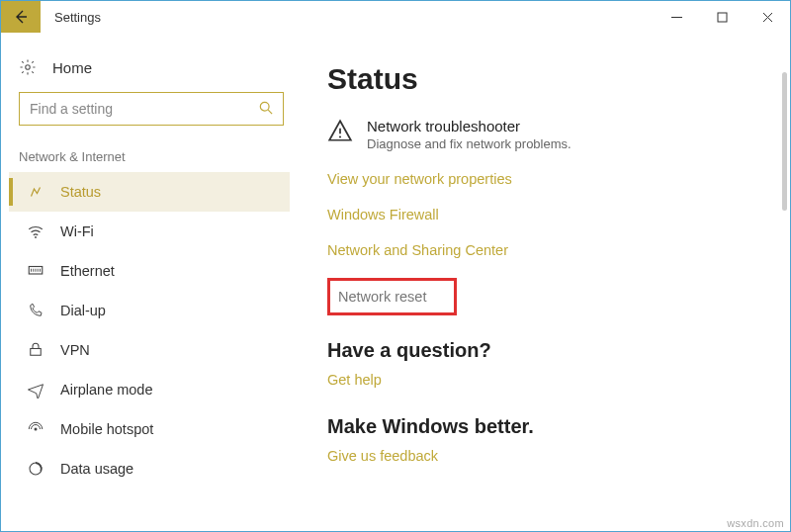  I want to click on back-button, so click(21, 17).